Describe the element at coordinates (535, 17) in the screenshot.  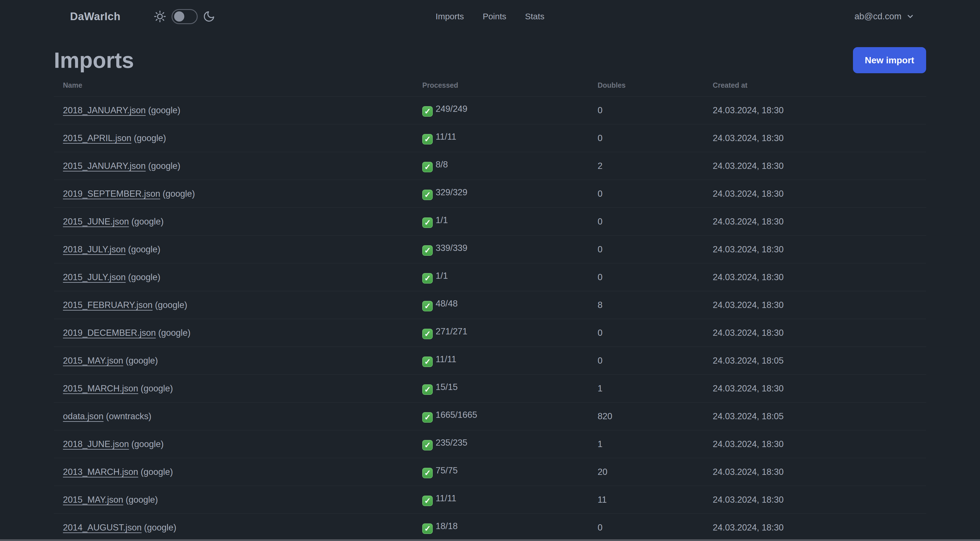
I see `nav-item-stats: Stats` at that location.